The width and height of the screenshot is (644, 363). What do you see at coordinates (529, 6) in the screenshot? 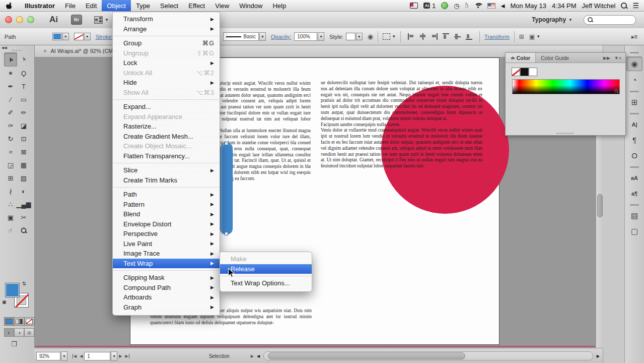
I see `menubar-date: Mon May 13` at bounding box center [529, 6].